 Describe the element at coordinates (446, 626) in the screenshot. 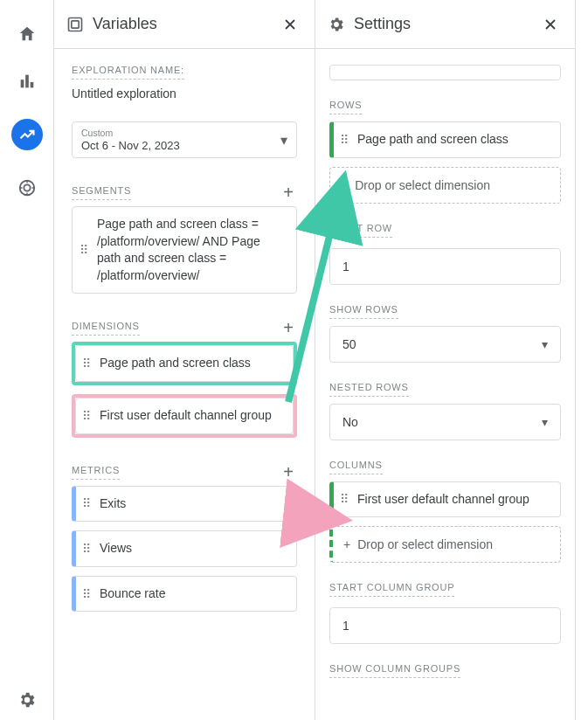

I see `start-column-group-input` at that location.